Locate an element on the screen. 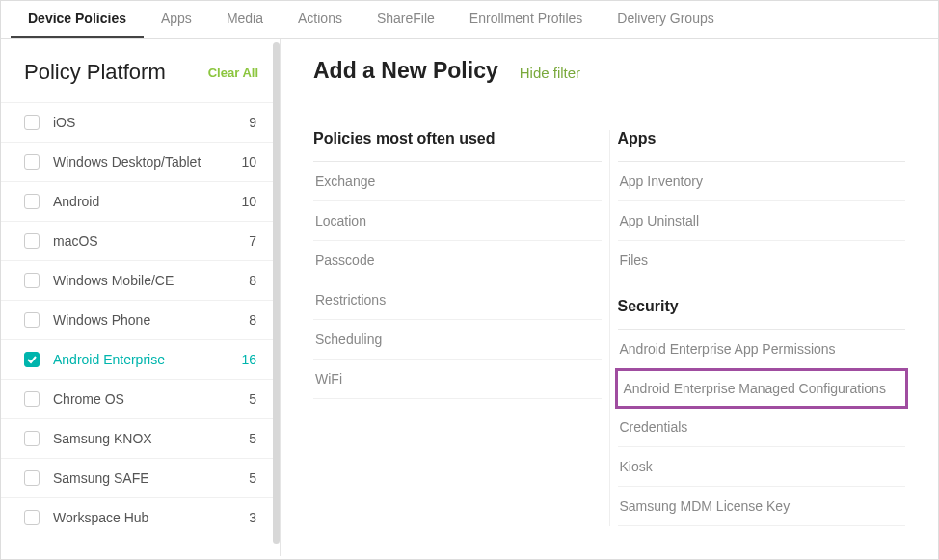 The height and width of the screenshot is (560, 939). tab-device-policies: Device Policies is located at coordinates (77, 19).